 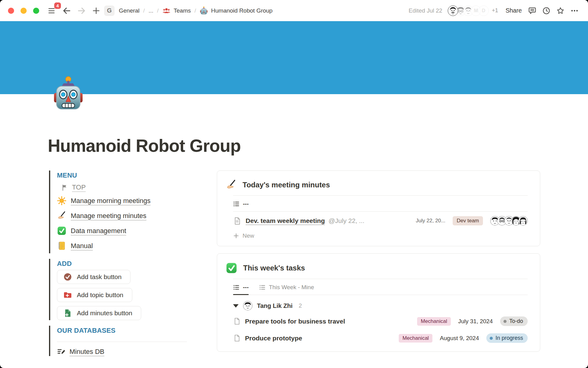 What do you see at coordinates (11, 11) in the screenshot?
I see `close-button` at bounding box center [11, 11].